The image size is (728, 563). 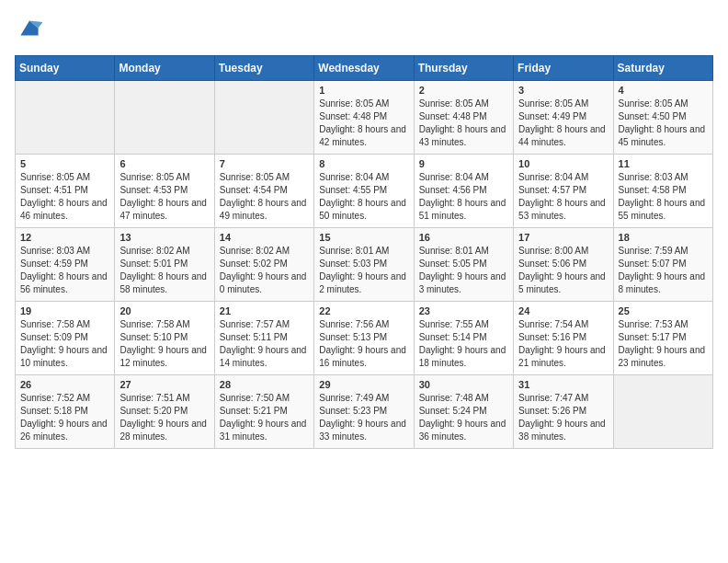 What do you see at coordinates (664, 344) in the screenshot?
I see `day-info: Sunrise: 7:53 AM Sunset: 5:17 PM Dayligh…` at bounding box center [664, 344].